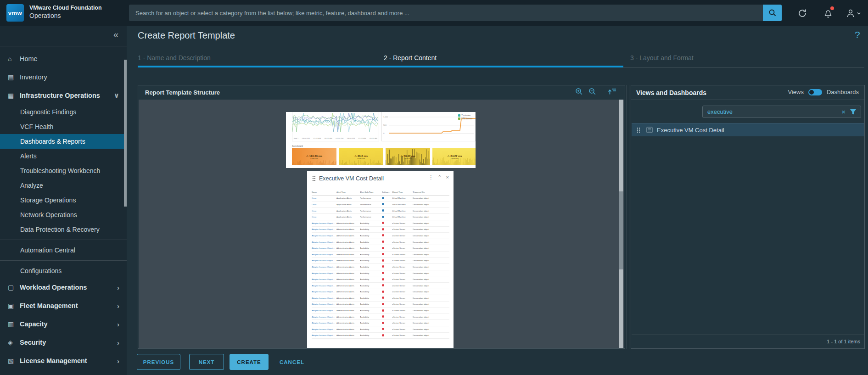 The width and height of the screenshot is (868, 375). Describe the element at coordinates (63, 306) in the screenshot. I see `sidebar-item-fleet-management: ▣Fleet Management›` at that location.